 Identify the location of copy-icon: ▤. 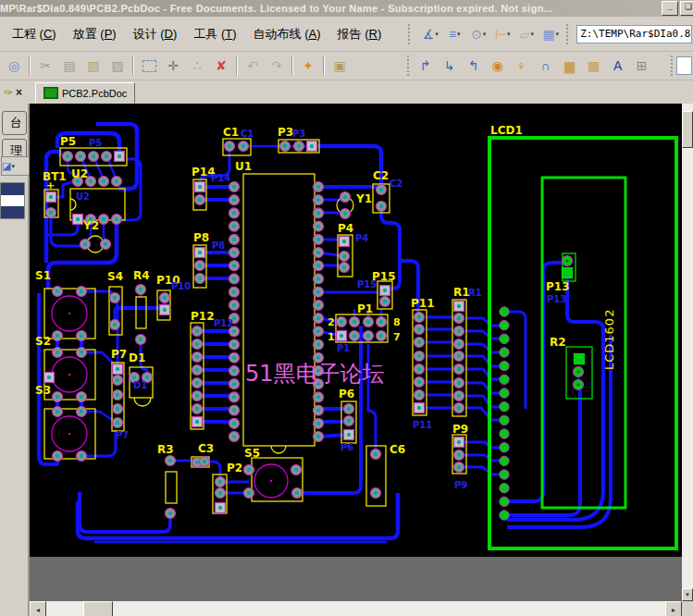
(69, 66).